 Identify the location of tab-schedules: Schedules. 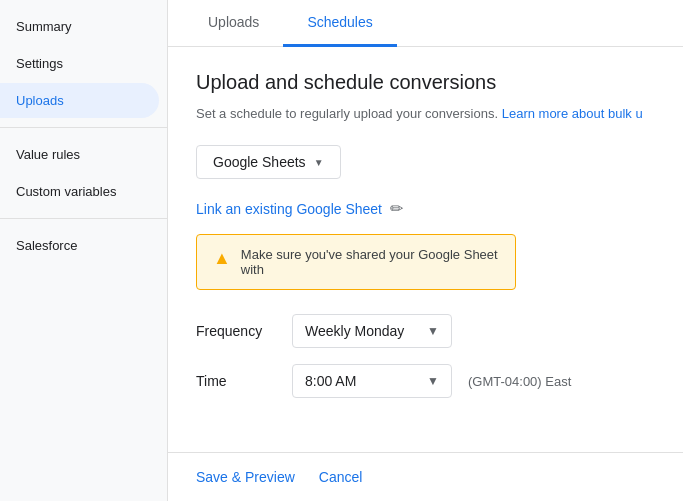
(340, 24).